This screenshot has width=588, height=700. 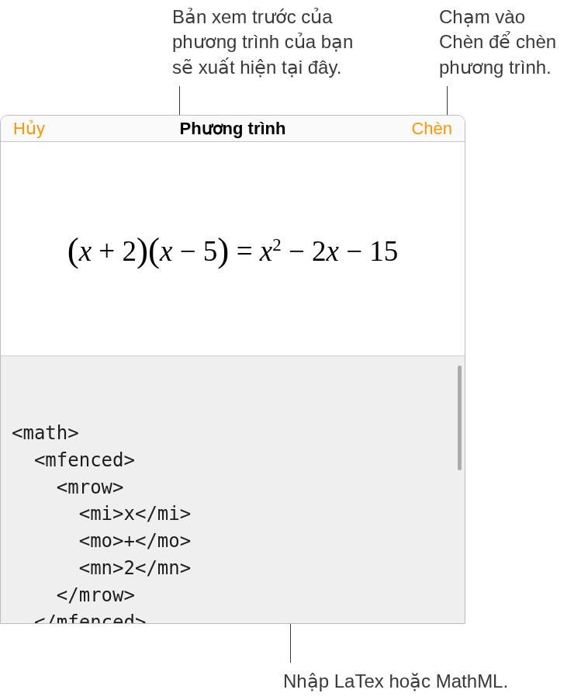 What do you see at coordinates (396, 681) in the screenshot?
I see `callout-input-text: Nhập LaTex hoặc MathML.` at bounding box center [396, 681].